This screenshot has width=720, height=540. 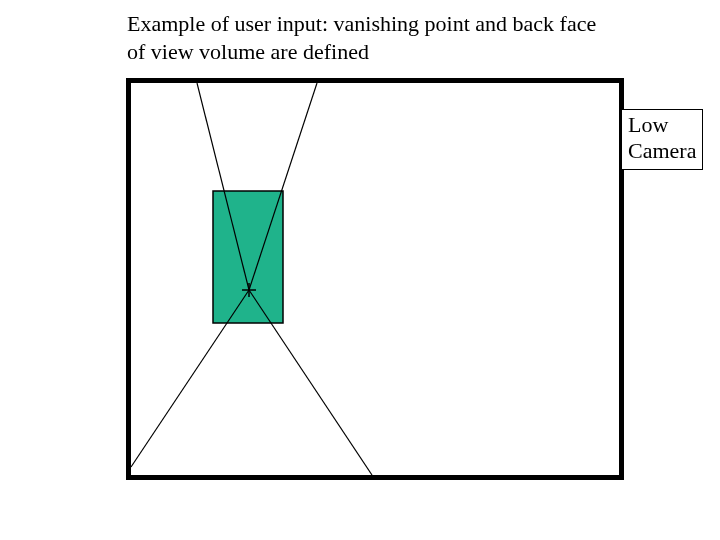 What do you see at coordinates (248, 257) in the screenshot?
I see `backface-rect` at bounding box center [248, 257].